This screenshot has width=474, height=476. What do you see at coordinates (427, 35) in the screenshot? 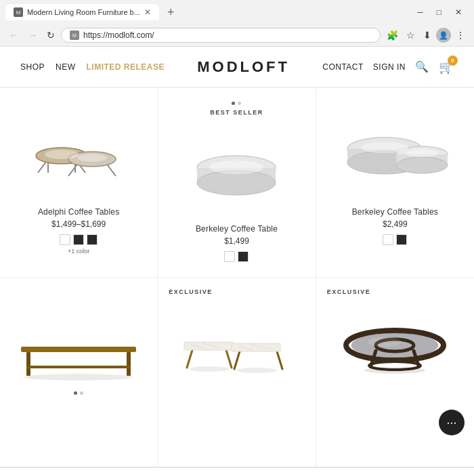
I see `downloads-button: ⬇` at bounding box center [427, 35].